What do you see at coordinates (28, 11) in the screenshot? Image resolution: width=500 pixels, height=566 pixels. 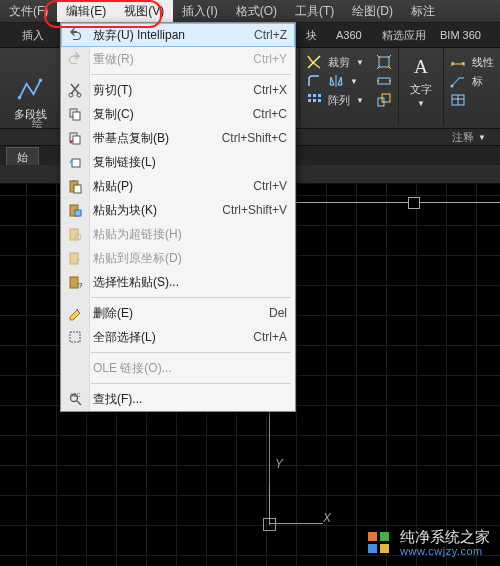 I see `menu-file: 文件(F)` at bounding box center [28, 11].